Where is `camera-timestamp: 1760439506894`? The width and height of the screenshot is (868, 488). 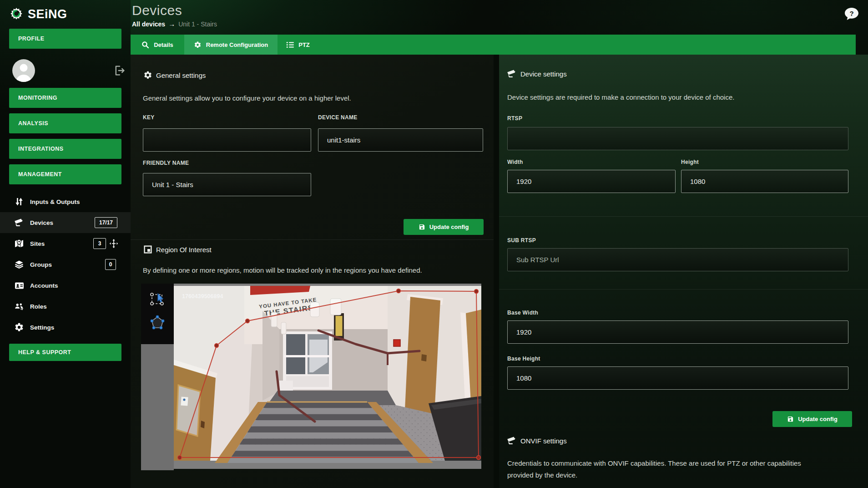
camera-timestamp: 1760439506894 is located at coordinates (202, 296).